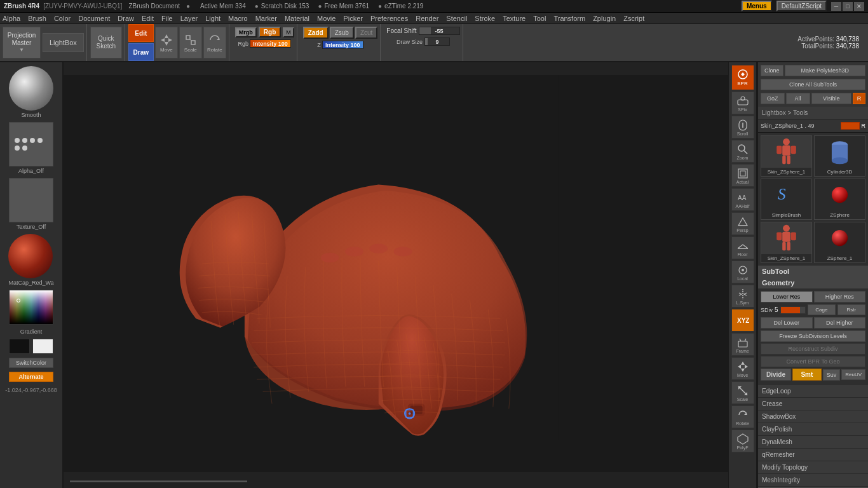 The width and height of the screenshot is (868, 488). Describe the element at coordinates (94, 18) in the screenshot. I see `menu-document: Document` at that location.